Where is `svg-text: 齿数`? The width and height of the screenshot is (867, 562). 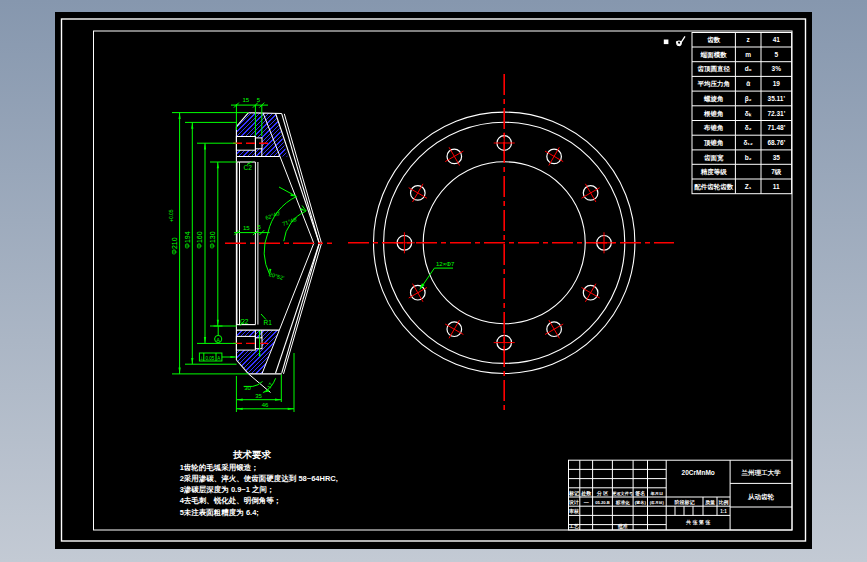 svg-text: 齿数 is located at coordinates (714, 40).